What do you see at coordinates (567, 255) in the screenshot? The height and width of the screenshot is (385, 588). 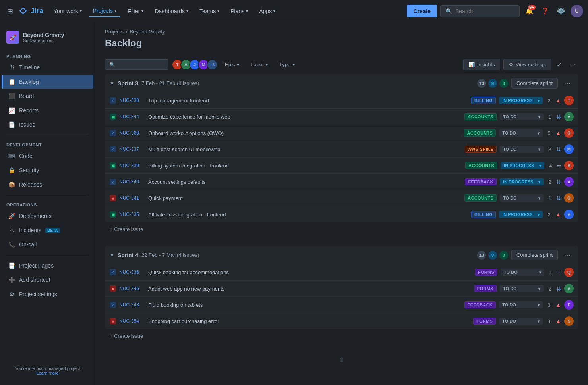 I see `sprint4-more-button: ⋯` at bounding box center [567, 255].